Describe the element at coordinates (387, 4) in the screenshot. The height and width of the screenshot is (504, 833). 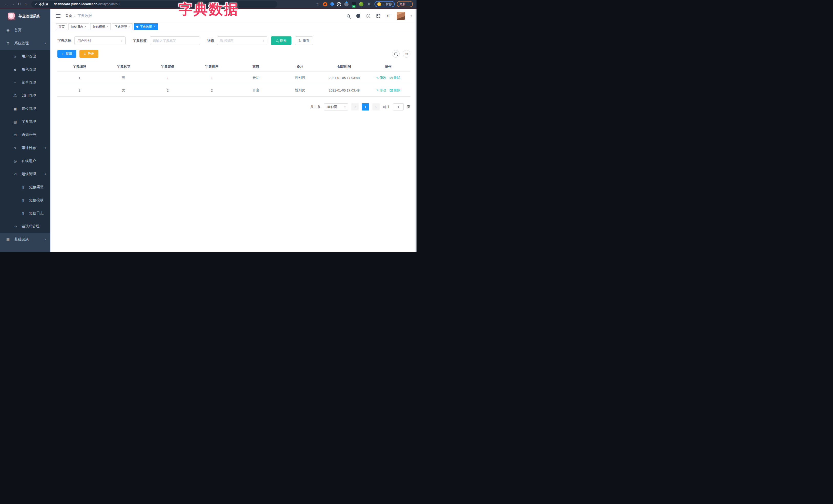
I see `paused-label: 已暂停` at that location.